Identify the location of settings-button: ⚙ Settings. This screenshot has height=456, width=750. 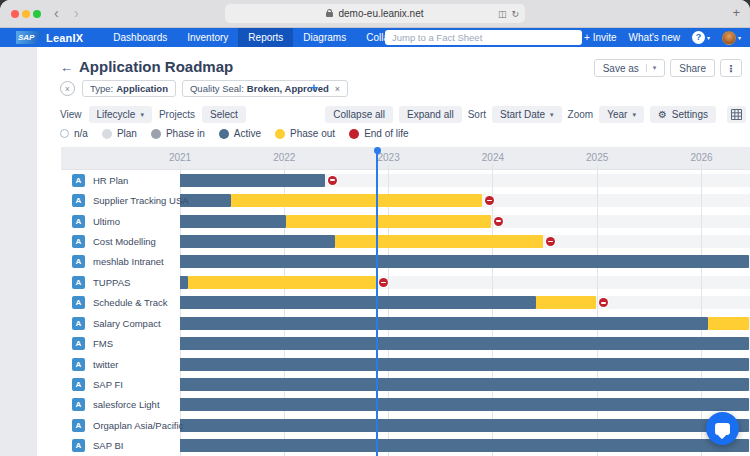
(683, 114).